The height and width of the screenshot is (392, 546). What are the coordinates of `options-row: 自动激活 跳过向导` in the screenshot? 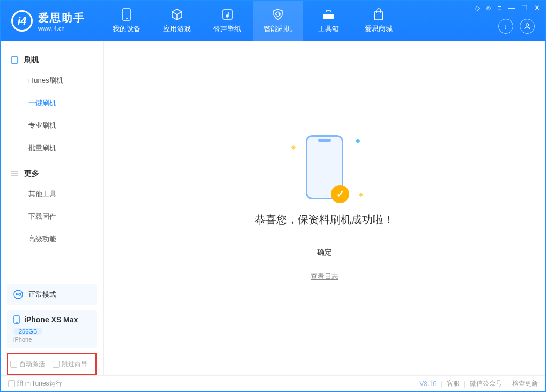 It's located at (51, 365).